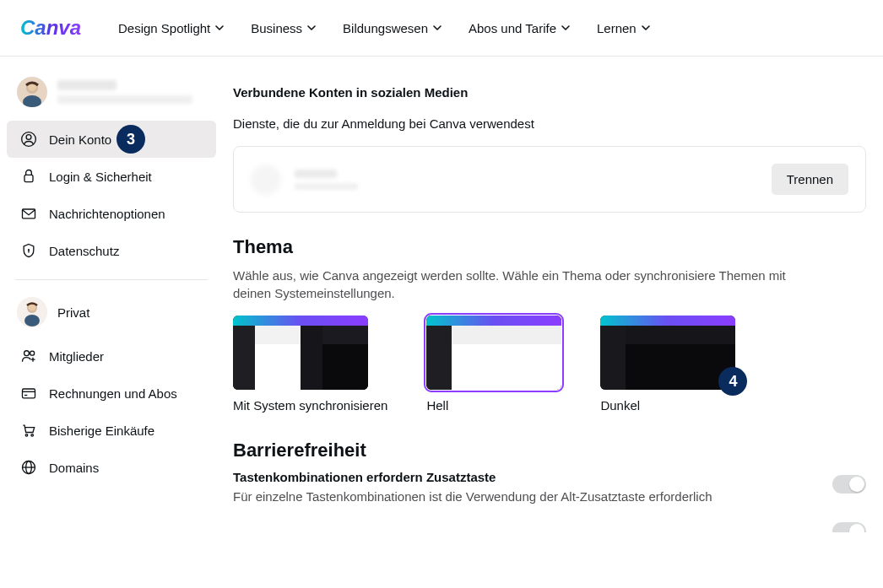 The height and width of the screenshot is (588, 883). I want to click on globe-icon, so click(29, 467).